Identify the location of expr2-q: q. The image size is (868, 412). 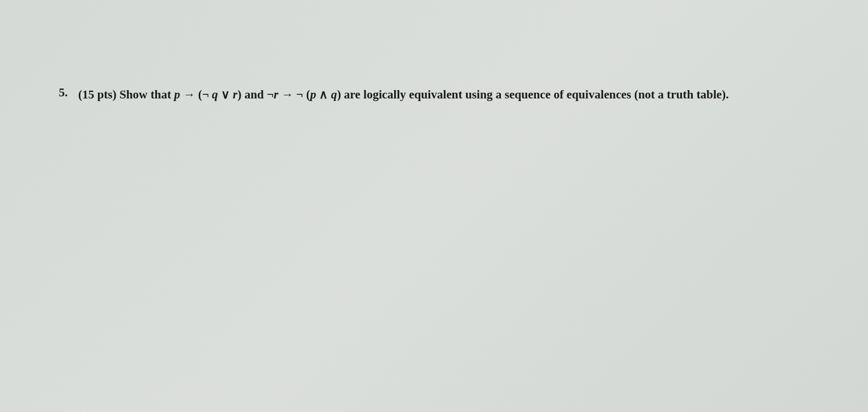
(334, 95).